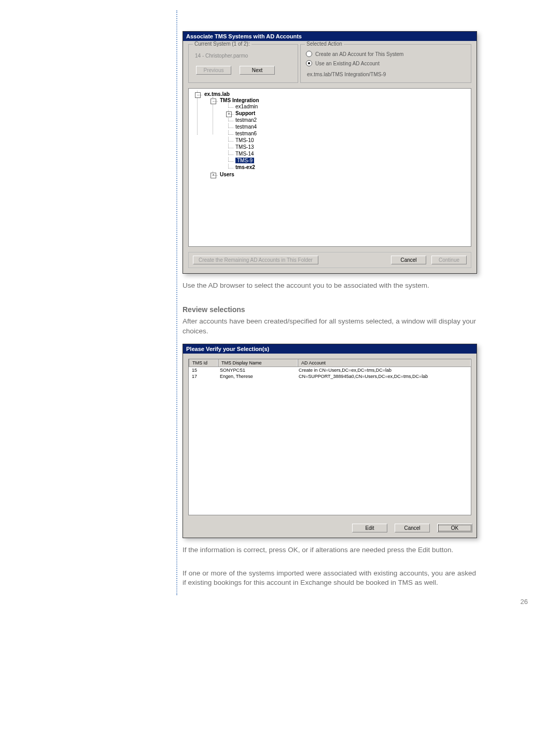  I want to click on tree-item-label: TMS-10, so click(245, 140).